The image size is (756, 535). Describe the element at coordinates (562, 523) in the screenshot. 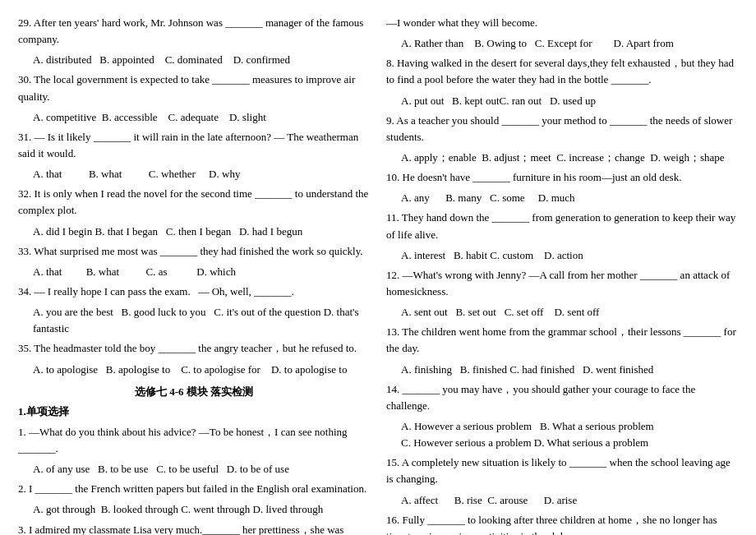

I see `r-entry-16: 16. Fully _______ to looking after three…` at that location.